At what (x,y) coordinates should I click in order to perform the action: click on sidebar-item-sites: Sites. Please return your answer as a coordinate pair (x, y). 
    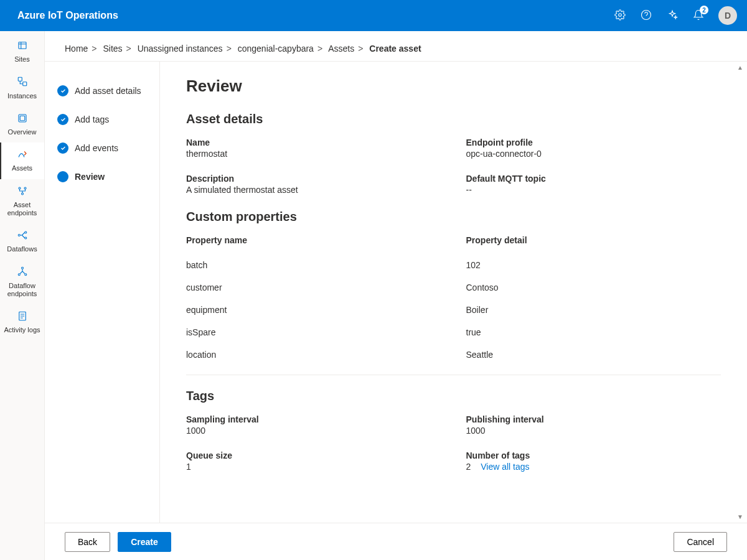
    Looking at the image, I should click on (22, 52).